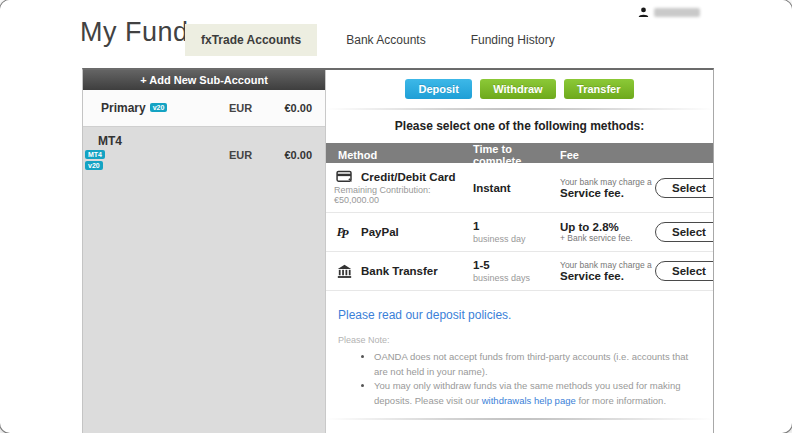 Image resolution: width=792 pixels, height=433 pixels. Describe the element at coordinates (204, 80) in the screenshot. I see `add-sub-account-button: + Add New Sub-Account` at that location.